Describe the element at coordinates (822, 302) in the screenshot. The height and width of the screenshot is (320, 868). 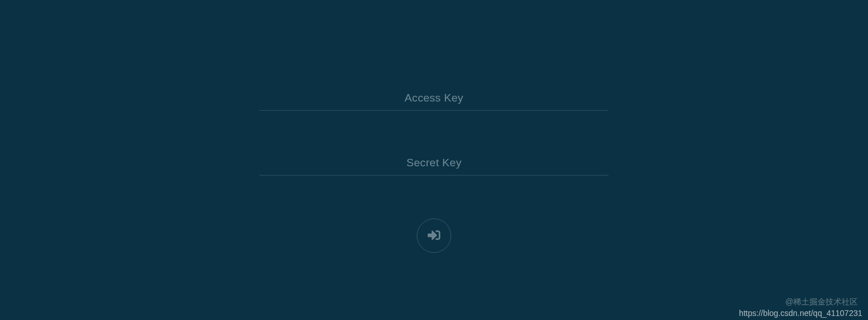
I see `watermark-community: @稀土掘金技术社区` at that location.